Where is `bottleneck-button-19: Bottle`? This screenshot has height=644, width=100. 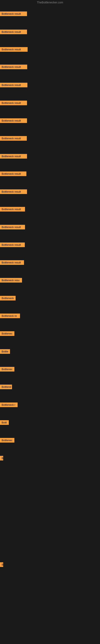 bottleneck-button-19: Bottle is located at coordinates (5, 352).